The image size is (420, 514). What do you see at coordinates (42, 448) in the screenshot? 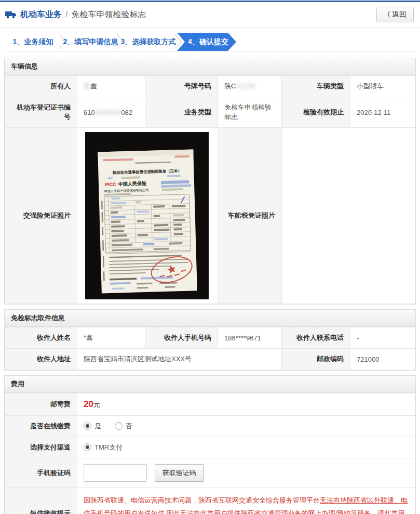
I see `pay-channel-label: 选择支付渠道` at bounding box center [42, 448].